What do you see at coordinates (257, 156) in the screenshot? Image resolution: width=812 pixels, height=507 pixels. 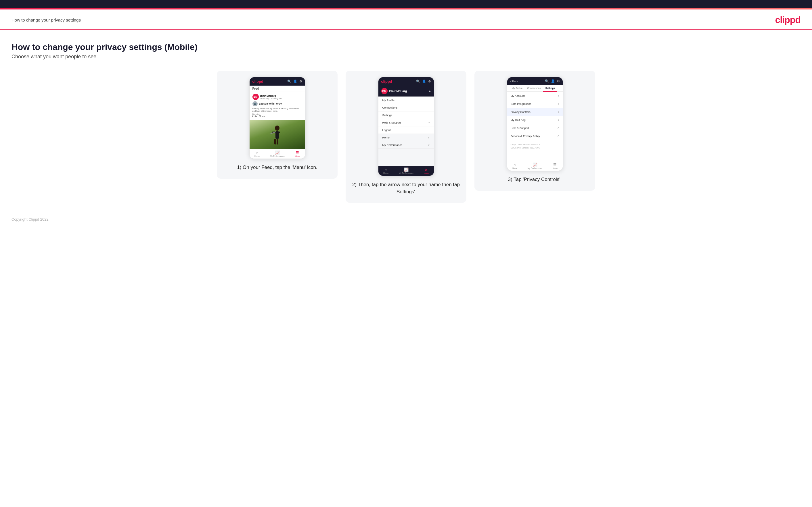 I see `home-label: Home` at bounding box center [257, 156].